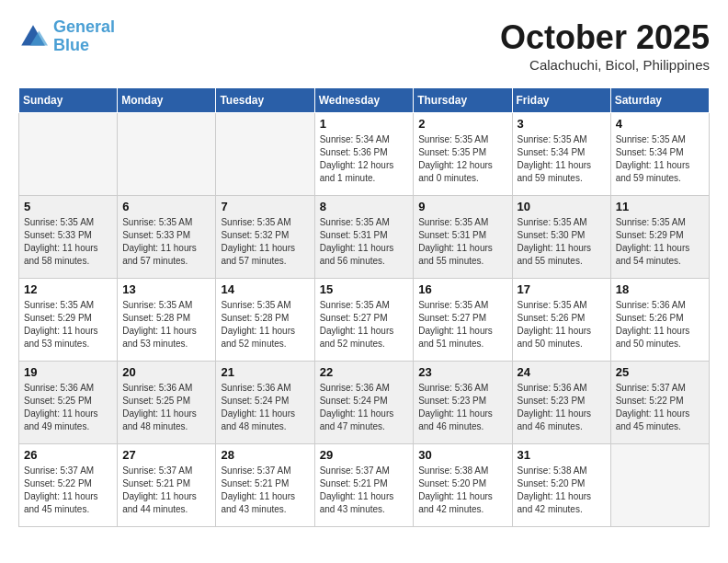 The image size is (728, 563). Describe the element at coordinates (364, 408) in the screenshot. I see `day-info: Sunrise: 5:36 AM Sunset: 5:24 PM Dayligh…` at that location.